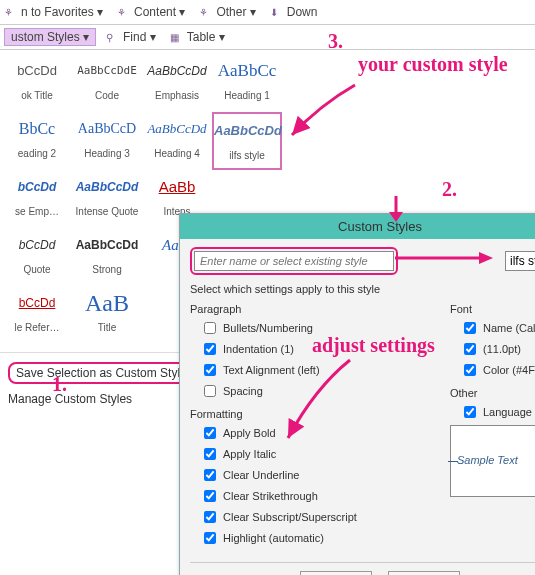  What do you see at coordinates (62, 12) in the screenshot?
I see `favorites-button: n to Favorites ▾` at bounding box center [62, 12].